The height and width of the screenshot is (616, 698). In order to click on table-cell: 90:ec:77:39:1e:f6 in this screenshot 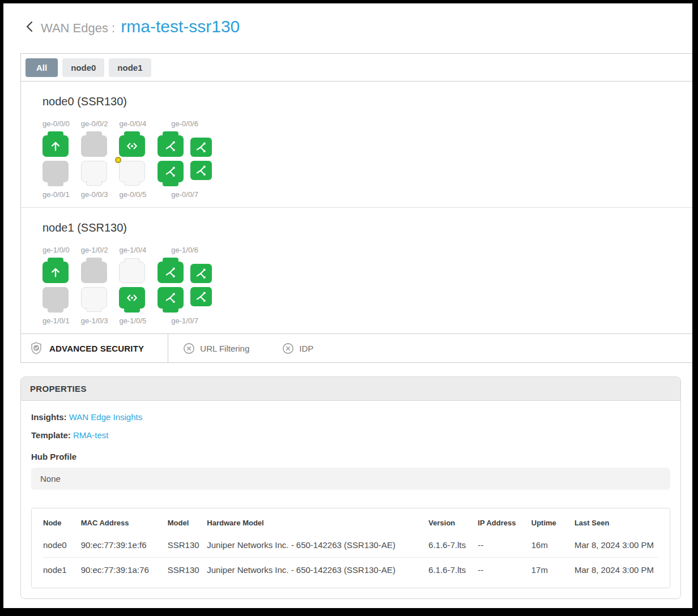, I will do `click(125, 545)`.